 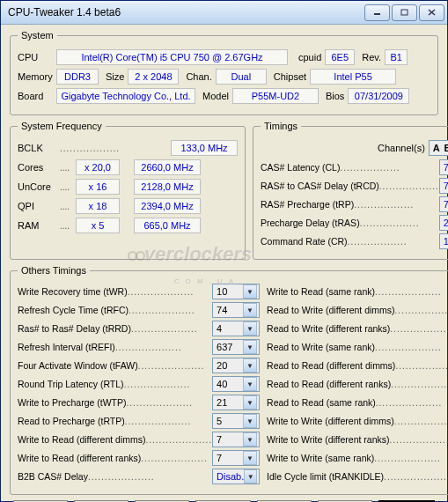 I want to click on freq-value: 2660,0 MHz, so click(x=167, y=167).